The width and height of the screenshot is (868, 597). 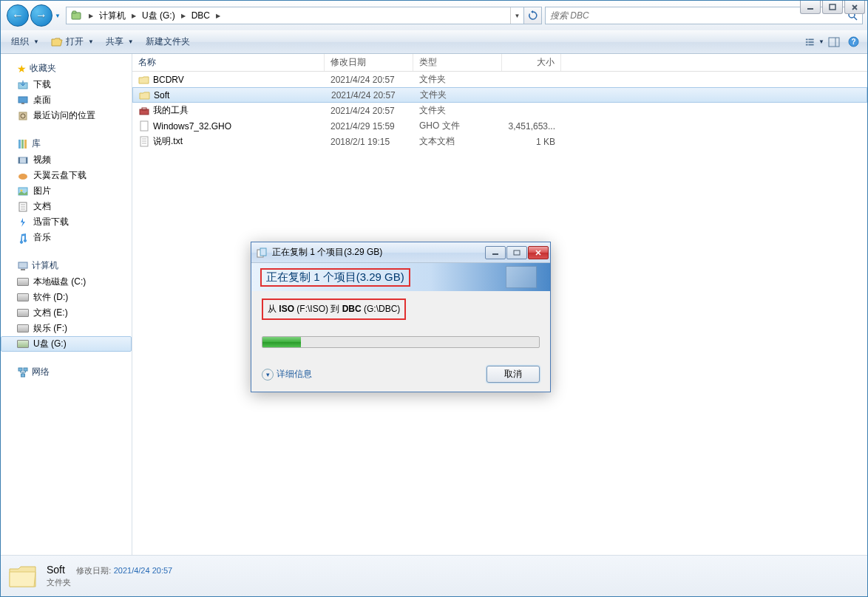 What do you see at coordinates (67, 191) in the screenshot?
I see `tree-item-pictures: 图片` at bounding box center [67, 191].